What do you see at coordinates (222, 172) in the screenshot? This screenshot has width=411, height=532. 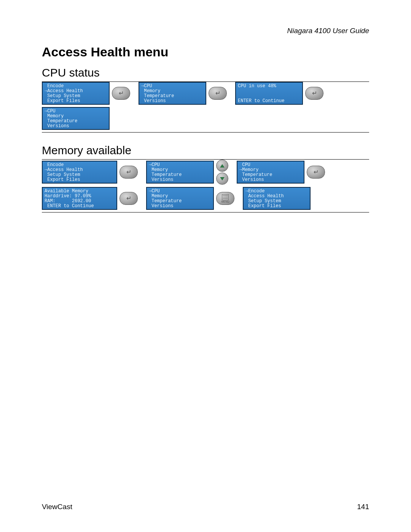 I see `up-down-buttons` at bounding box center [222, 172].